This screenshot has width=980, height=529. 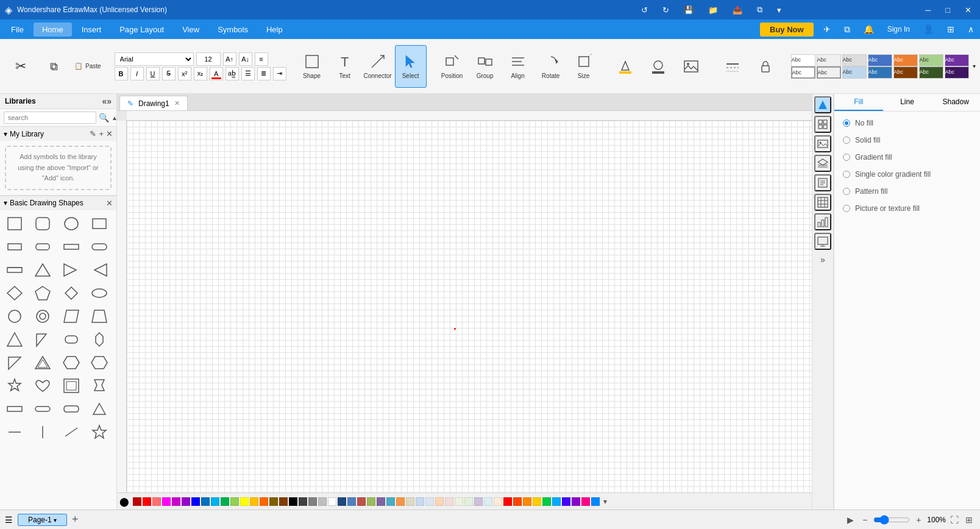 I want to click on my-library-close-btn: ✕, so click(x=110, y=134).